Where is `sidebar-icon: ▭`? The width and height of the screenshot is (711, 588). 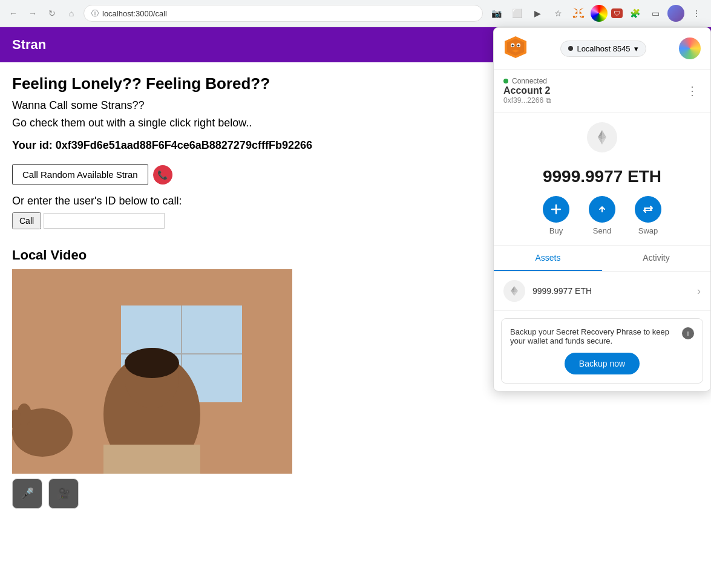
sidebar-icon: ▭ is located at coordinates (655, 13).